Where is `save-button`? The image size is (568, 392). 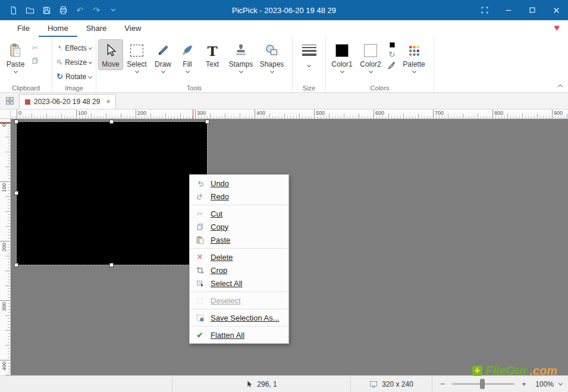
save-button is located at coordinates (46, 10).